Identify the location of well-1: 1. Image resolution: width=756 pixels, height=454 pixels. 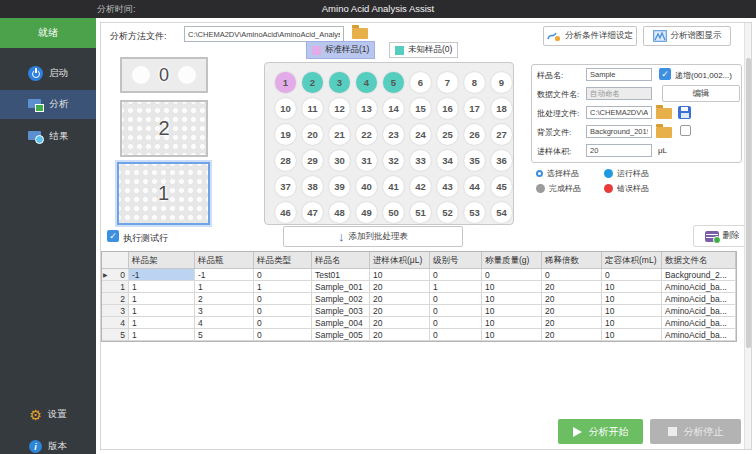
(286, 82).